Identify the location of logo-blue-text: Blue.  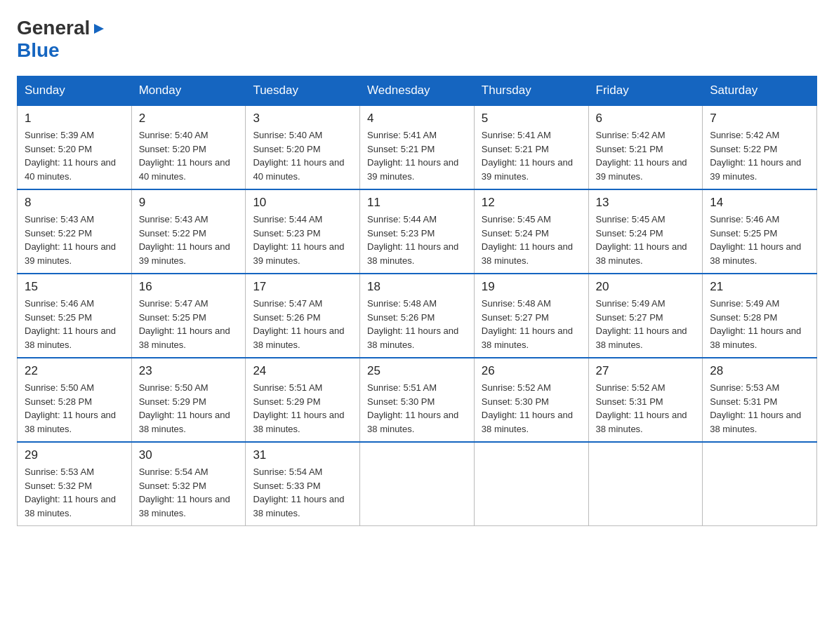
(62, 51).